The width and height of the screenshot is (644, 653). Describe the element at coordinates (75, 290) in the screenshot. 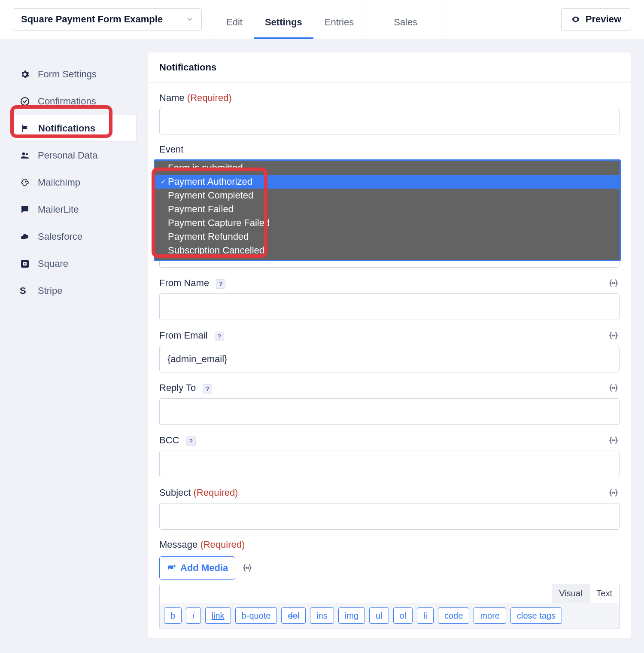

I see `sidebar-item-stripe: S Stripe` at that location.